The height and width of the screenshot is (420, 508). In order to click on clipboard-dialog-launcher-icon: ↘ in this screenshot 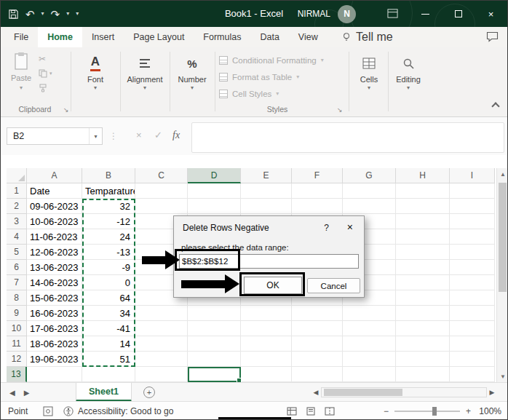, I will do `click(66, 110)`.